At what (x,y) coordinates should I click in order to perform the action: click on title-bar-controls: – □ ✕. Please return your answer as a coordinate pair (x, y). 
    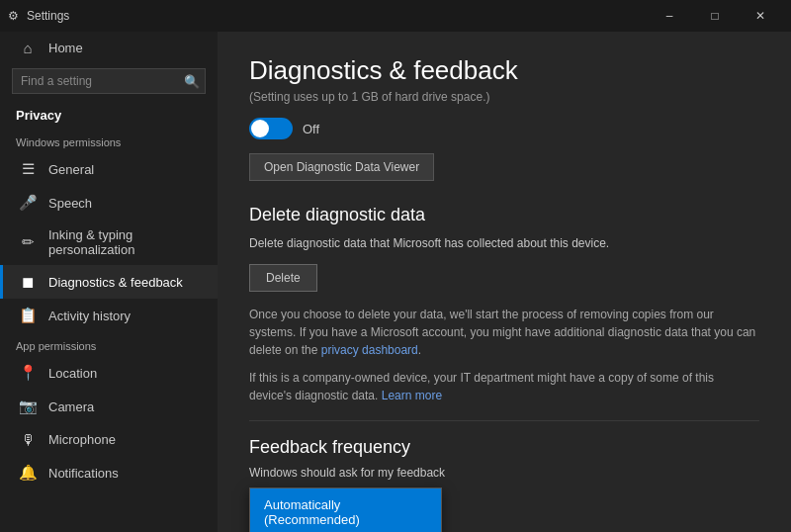
    Looking at the image, I should click on (715, 16).